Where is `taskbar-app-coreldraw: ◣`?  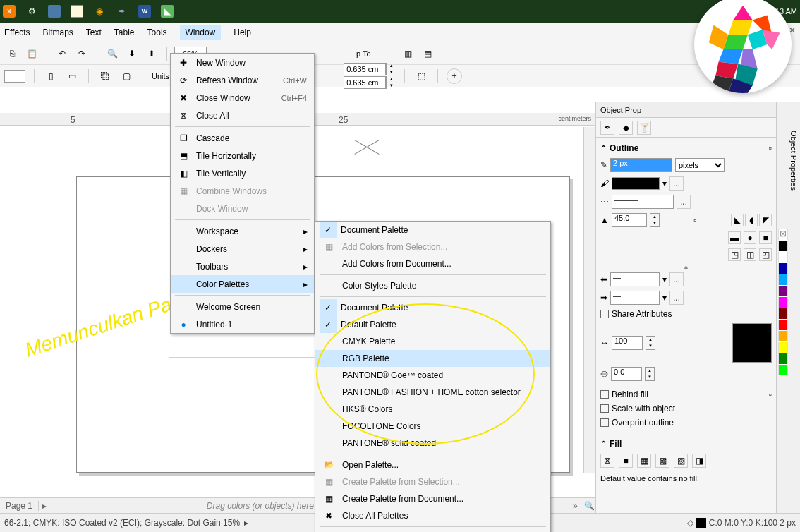
taskbar-app-coreldraw: ◣ is located at coordinates (167, 11).